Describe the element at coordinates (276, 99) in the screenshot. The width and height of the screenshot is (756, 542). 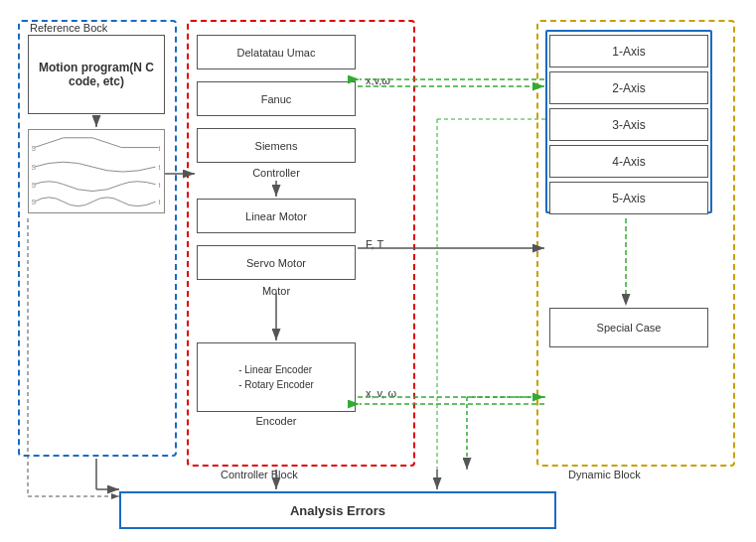
I see `fanuc-box: Fanuc` at that location.